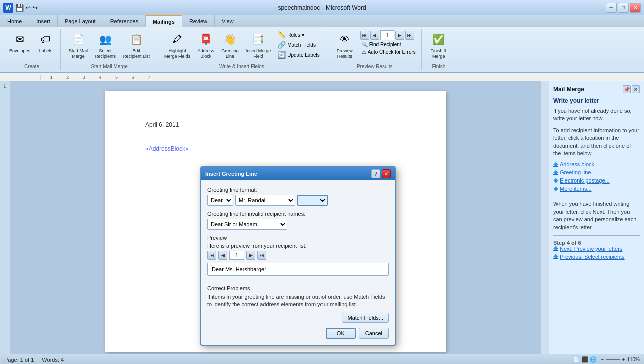 The image size is (644, 364). What do you see at coordinates (635, 8) in the screenshot?
I see `close-button: ✕` at bounding box center [635, 8].